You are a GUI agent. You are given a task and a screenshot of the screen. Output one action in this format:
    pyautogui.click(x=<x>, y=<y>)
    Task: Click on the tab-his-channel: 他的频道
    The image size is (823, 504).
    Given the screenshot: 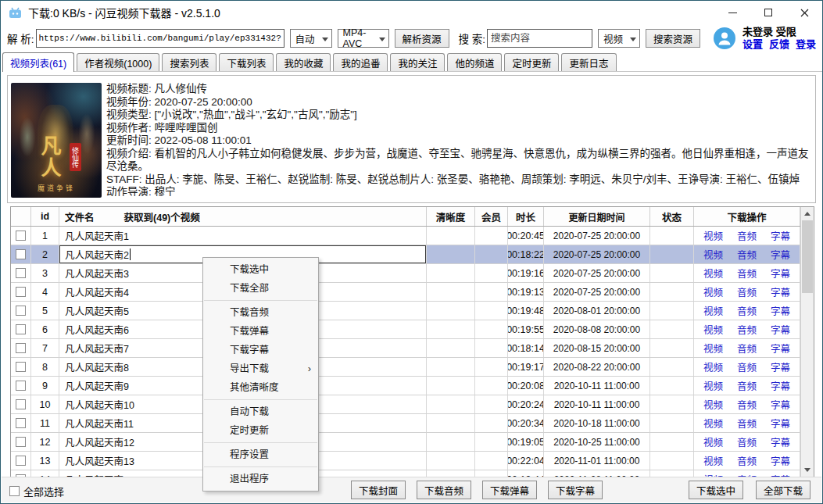 What is the action you would take?
    pyautogui.click(x=474, y=63)
    